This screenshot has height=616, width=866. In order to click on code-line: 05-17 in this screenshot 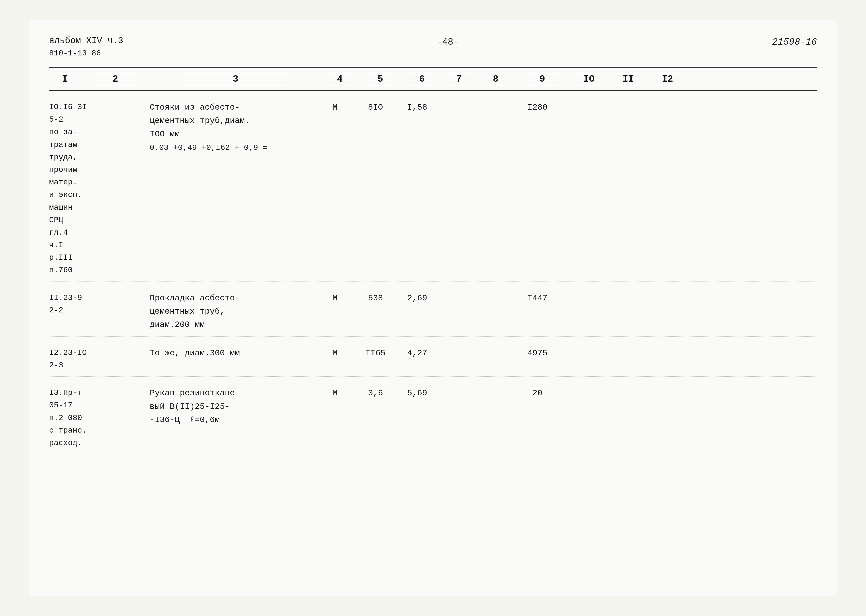, I will do `click(99, 405)`.